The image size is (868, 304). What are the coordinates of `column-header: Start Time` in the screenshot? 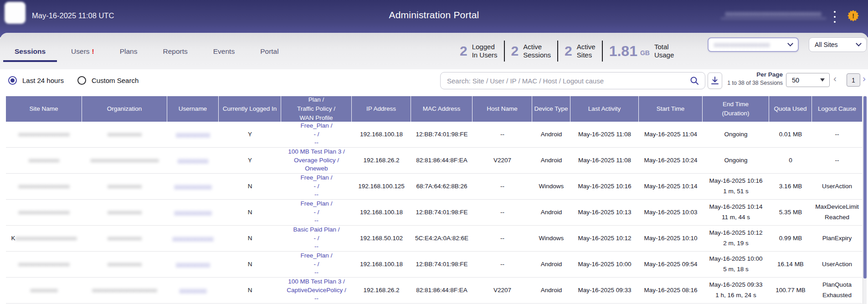 It's located at (671, 109).